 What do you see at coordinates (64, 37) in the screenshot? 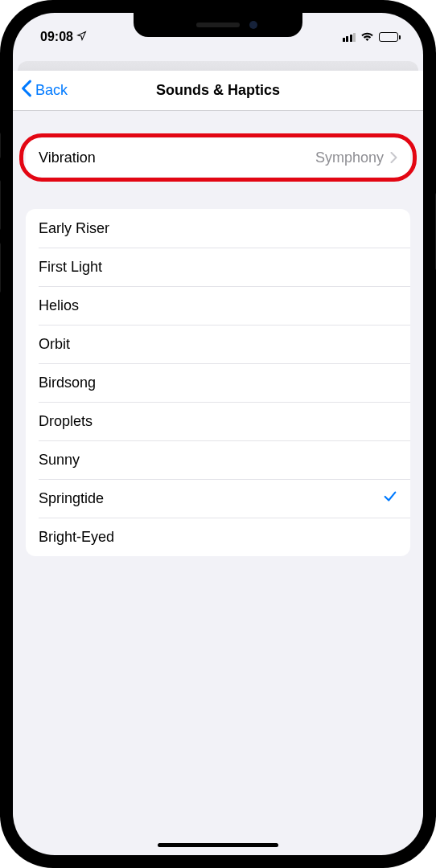
I see `status-left: 09:08` at bounding box center [64, 37].